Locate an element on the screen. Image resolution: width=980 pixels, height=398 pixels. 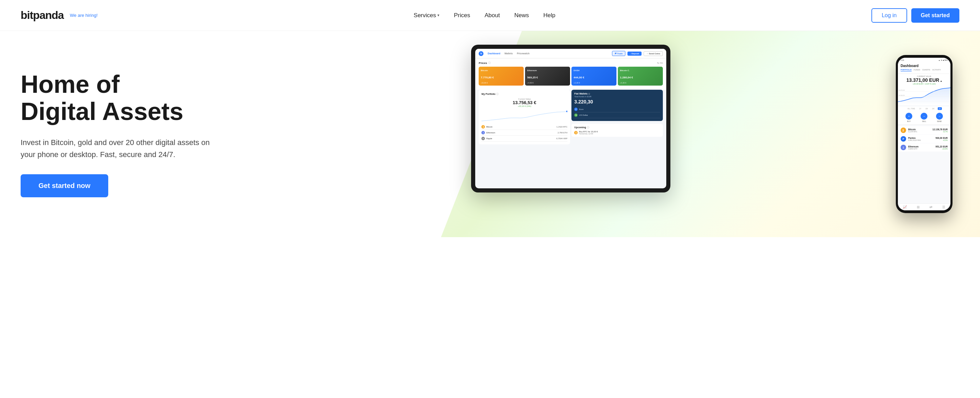
svg-text: 13.341,00 is located at coordinates (902, 95).